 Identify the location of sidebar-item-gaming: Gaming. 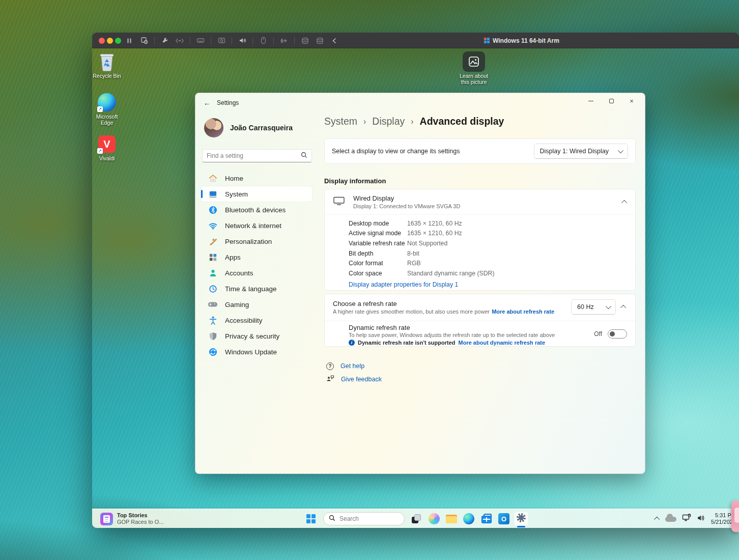
(257, 304).